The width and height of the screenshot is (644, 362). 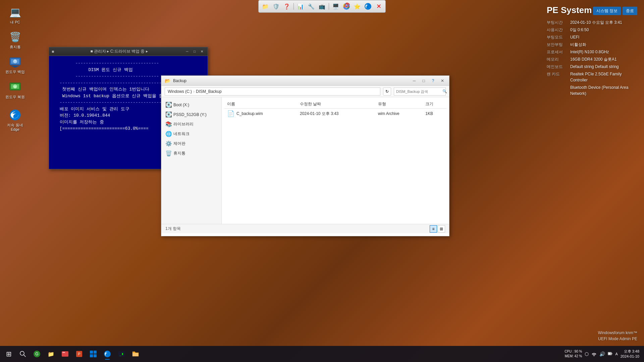 I want to click on pe-buttons-container: 시스템 정보 종료, so click(x=615, y=11).